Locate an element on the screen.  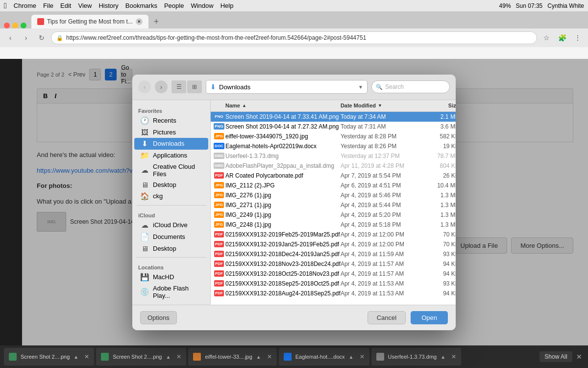
location-label: Downloads is located at coordinates (287, 87).